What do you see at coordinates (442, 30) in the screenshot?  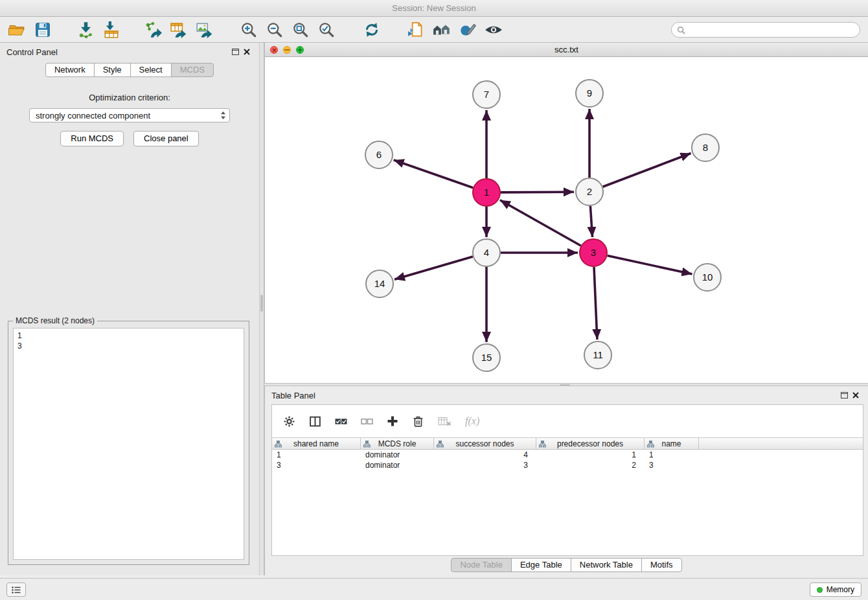 I see `first-neighbors-button` at bounding box center [442, 30].